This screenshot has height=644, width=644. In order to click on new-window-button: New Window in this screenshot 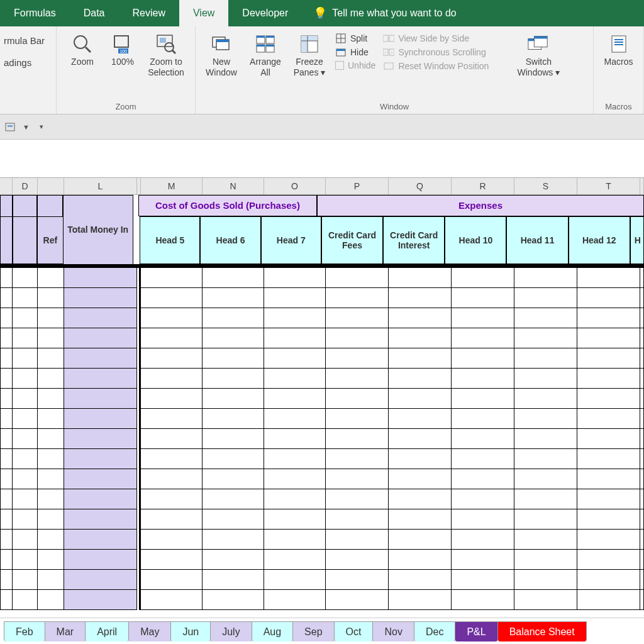, I will do `click(221, 55)`.